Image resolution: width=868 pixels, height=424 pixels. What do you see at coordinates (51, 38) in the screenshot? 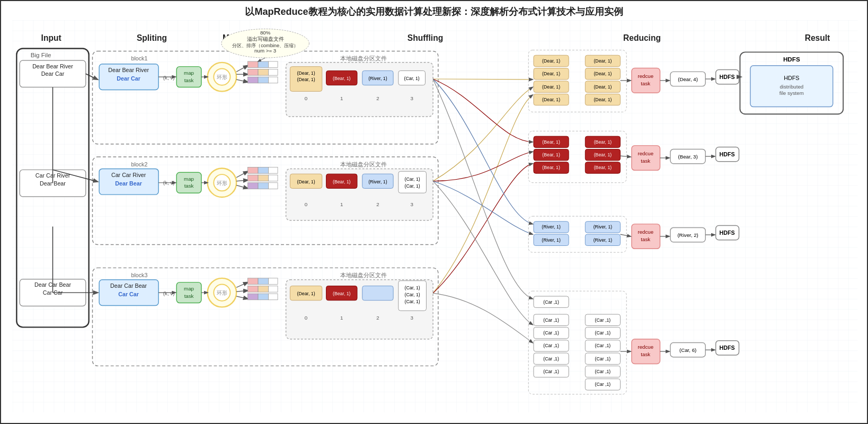
I see `svg-text: Input` at bounding box center [51, 38].